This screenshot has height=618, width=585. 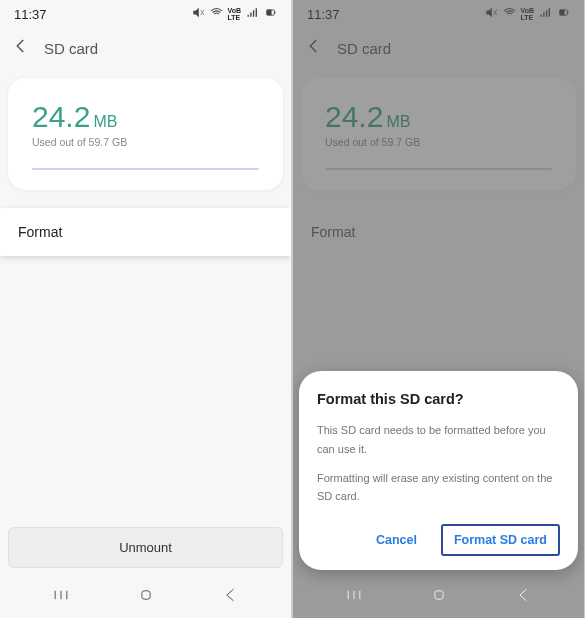 What do you see at coordinates (438, 464) in the screenshot?
I see `dialog-body: This SD card needs to be formatted befor…` at bounding box center [438, 464].